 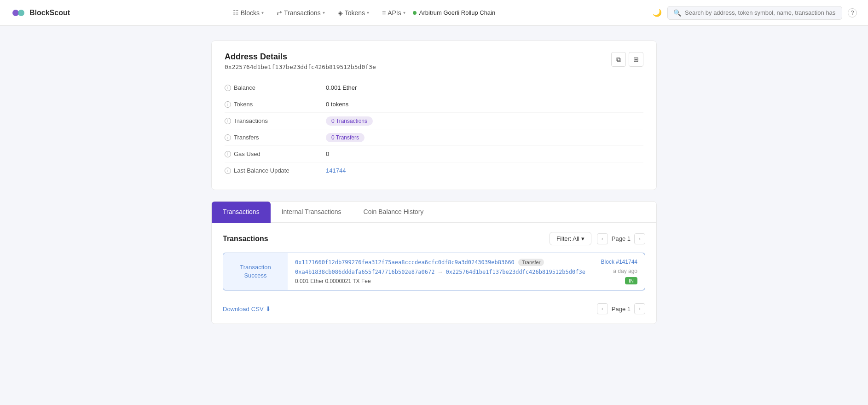 I want to click on page-label-bottom: Page 1, so click(x=621, y=309).